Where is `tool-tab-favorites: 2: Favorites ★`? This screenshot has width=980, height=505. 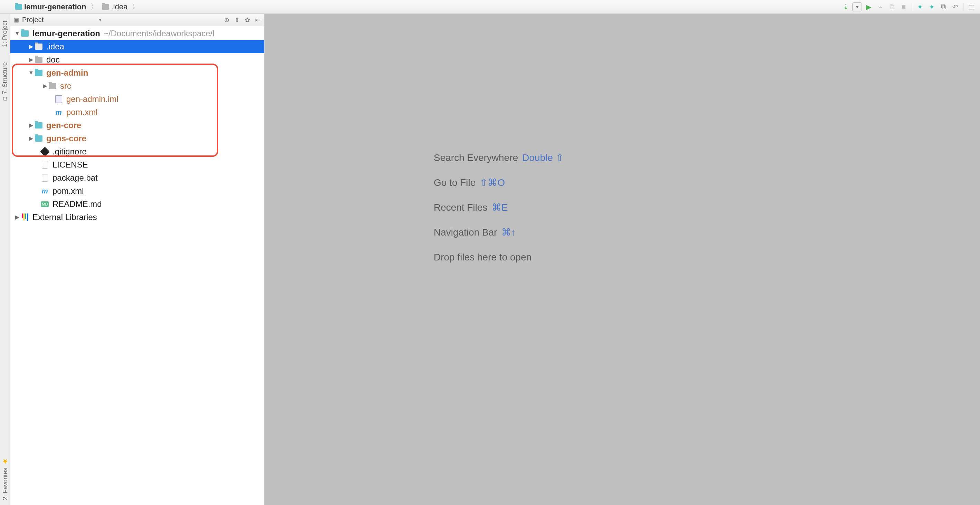 tool-tab-favorites: 2: Favorites ★ is located at coordinates (5, 479).